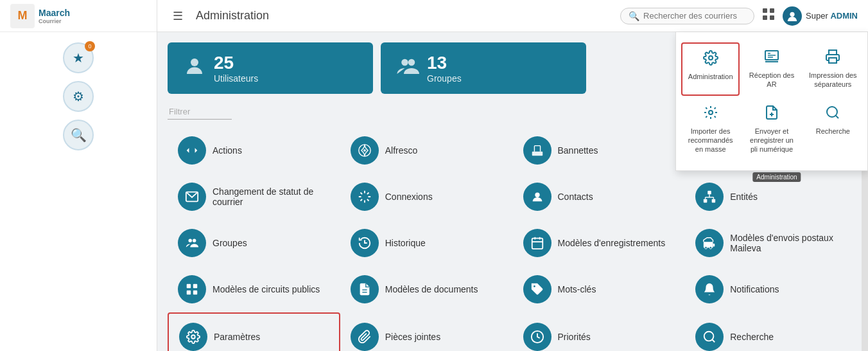 The width and height of the screenshot is (868, 351). What do you see at coordinates (772, 197) in the screenshot?
I see `grid-item-entites: Entités` at bounding box center [772, 197].